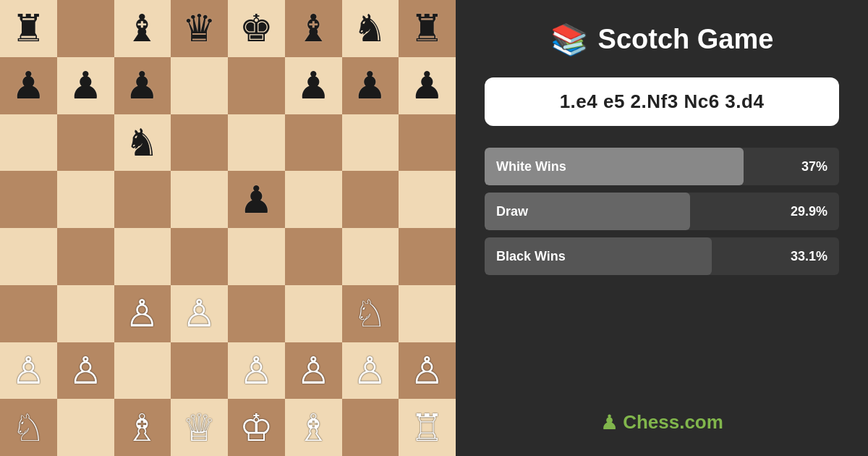 Image resolution: width=868 pixels, height=456 pixels. Describe the element at coordinates (200, 256) in the screenshot. I see `square-r4c3` at that location.